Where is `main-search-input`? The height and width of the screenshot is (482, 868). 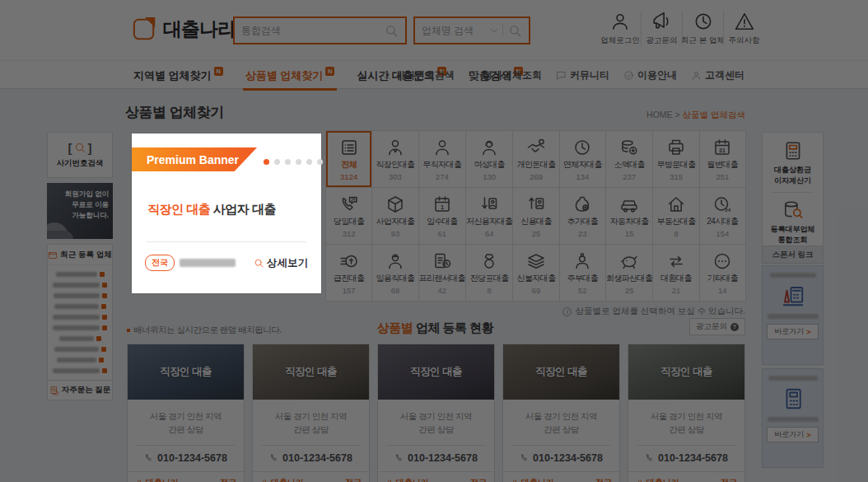 main-search-input is located at coordinates (313, 30).